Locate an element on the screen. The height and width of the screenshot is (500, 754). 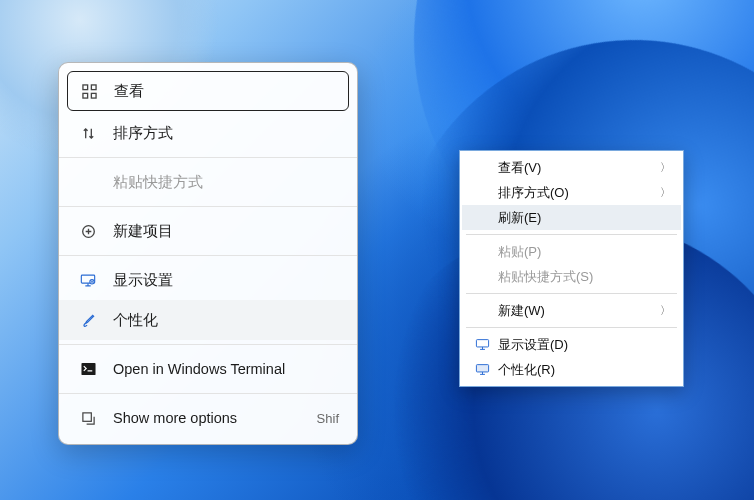
menu-item-label: Open in Windows Terminal is located at coordinates (226, 369).